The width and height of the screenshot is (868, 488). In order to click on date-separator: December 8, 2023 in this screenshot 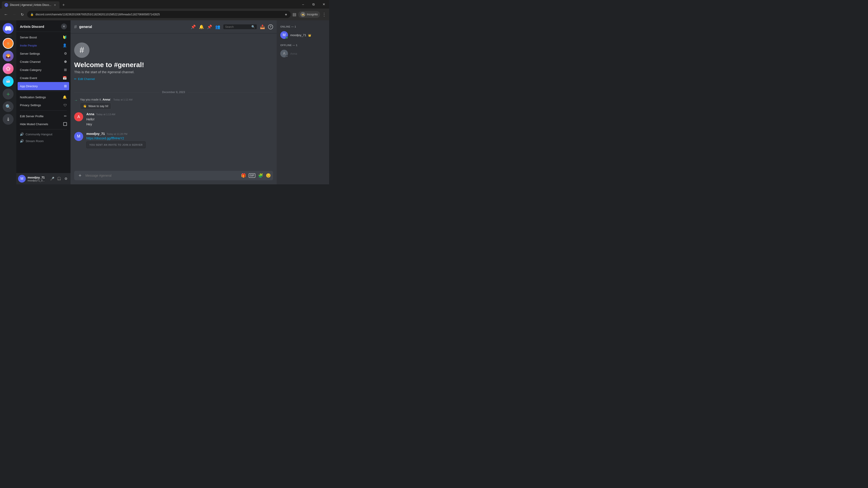, I will do `click(174, 92)`.